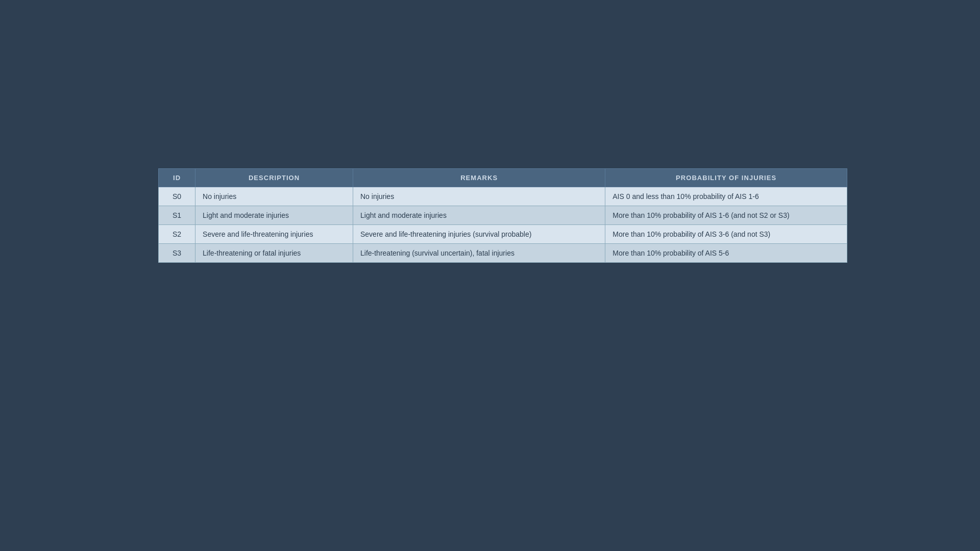 This screenshot has height=551, width=980. I want to click on col-header-description: DESCRIPTION, so click(275, 178).